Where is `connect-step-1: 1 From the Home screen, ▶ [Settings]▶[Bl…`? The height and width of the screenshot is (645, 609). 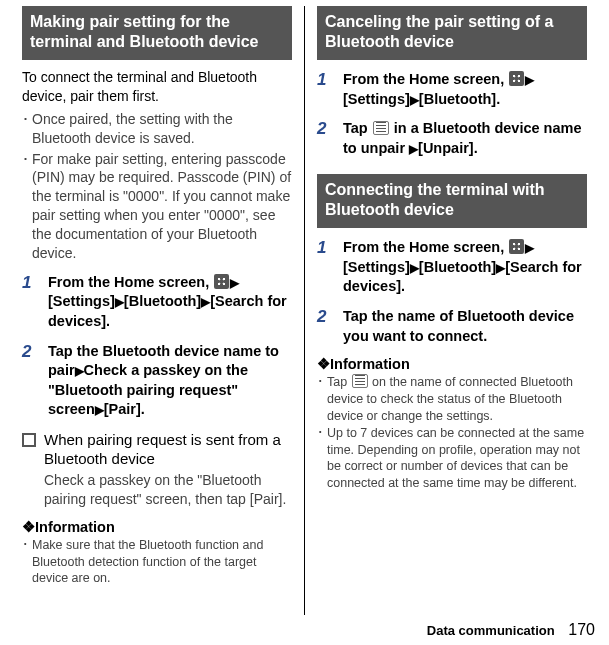
connect-step-1: 1 From the Home screen, ▶ [Settings]▶[Bl… is located at coordinates (452, 268).